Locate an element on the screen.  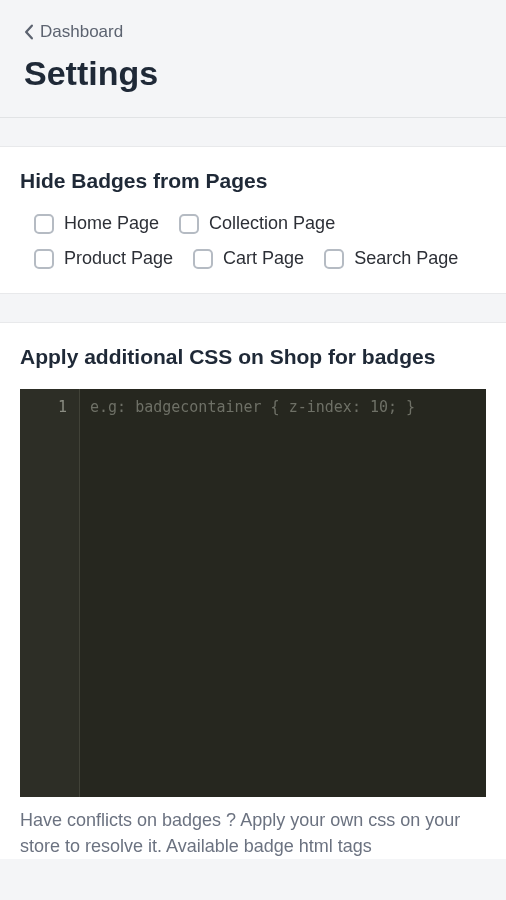
checkbox-label: Product Page is located at coordinates (118, 258).